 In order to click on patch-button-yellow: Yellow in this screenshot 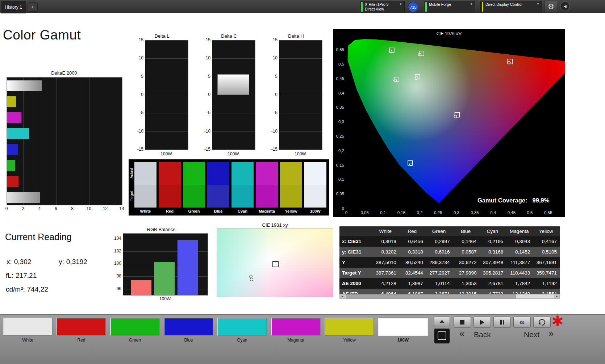, I will do `click(349, 330)`.